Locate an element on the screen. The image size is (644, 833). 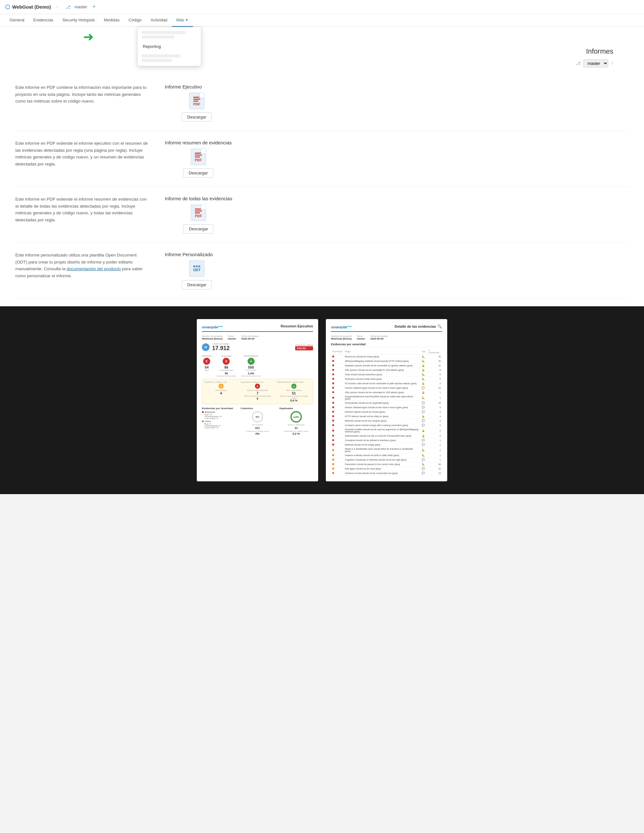
reliability-circle: E is located at coordinates (207, 361).